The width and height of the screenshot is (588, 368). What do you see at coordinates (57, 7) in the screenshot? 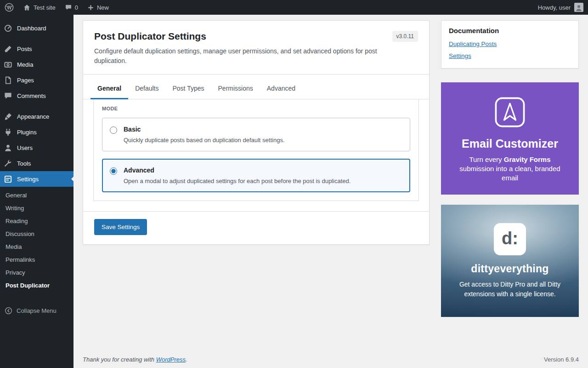
I see `admin-bar-left: Test site 0 New` at bounding box center [57, 7].